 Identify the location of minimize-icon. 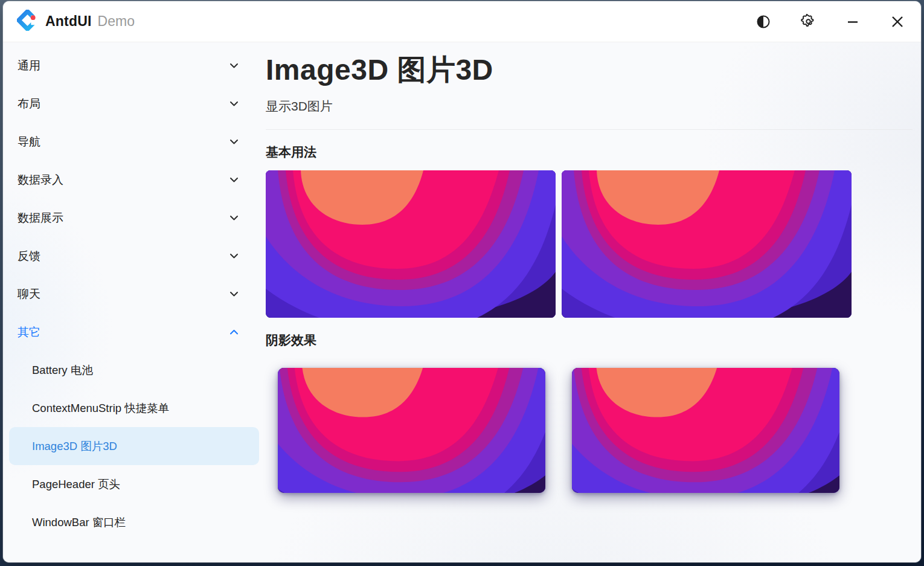
(853, 22).